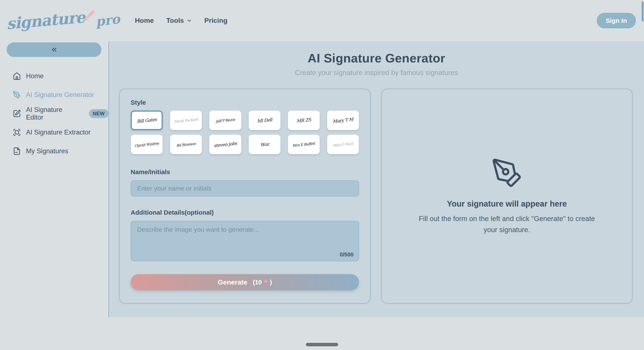 The image size is (644, 350). What do you see at coordinates (17, 151) in the screenshot?
I see `file-signature-icon` at bounding box center [17, 151].